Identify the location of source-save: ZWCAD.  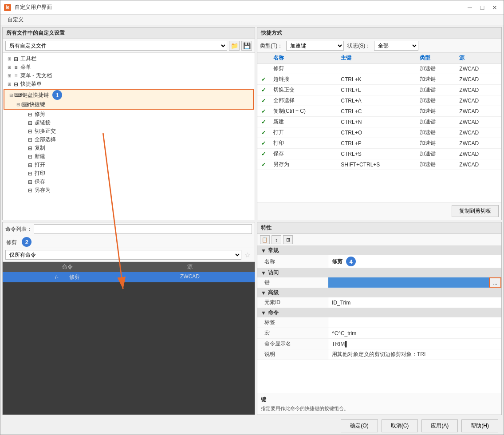
(478, 154).